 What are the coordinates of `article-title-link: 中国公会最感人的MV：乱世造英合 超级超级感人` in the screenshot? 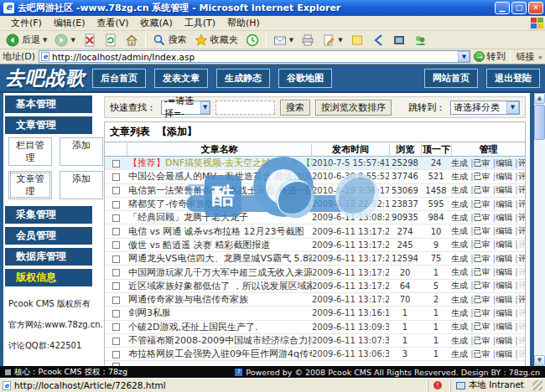 It's located at (220, 176).